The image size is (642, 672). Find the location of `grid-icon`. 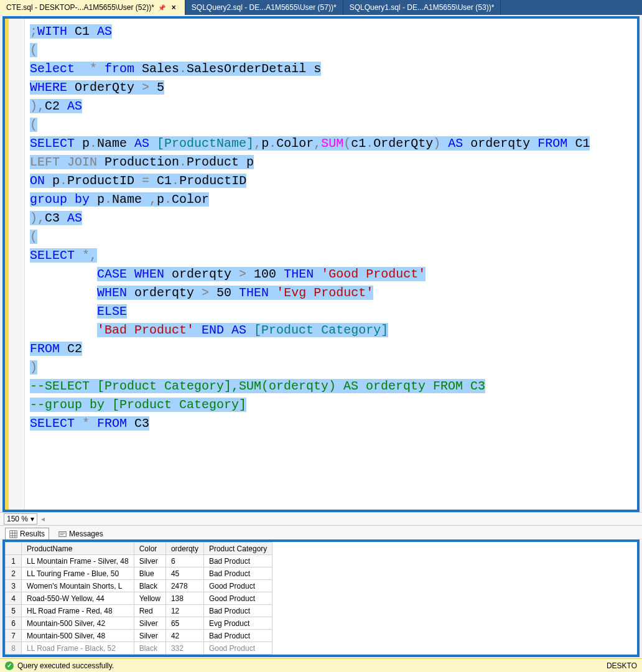

grid-icon is located at coordinates (14, 534).